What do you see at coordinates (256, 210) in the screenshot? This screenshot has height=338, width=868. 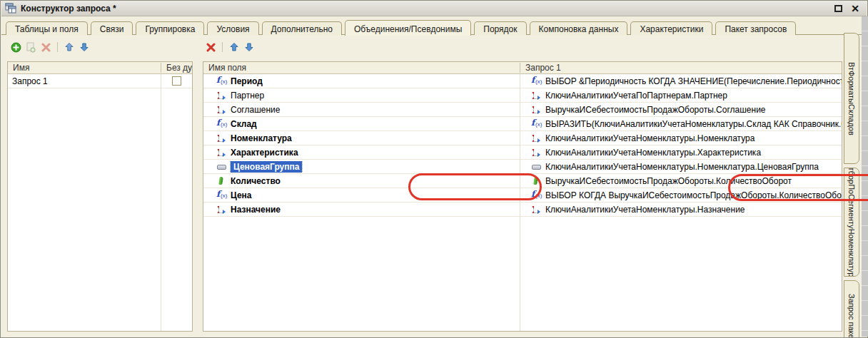 I see `field-name: Назначение` at bounding box center [256, 210].